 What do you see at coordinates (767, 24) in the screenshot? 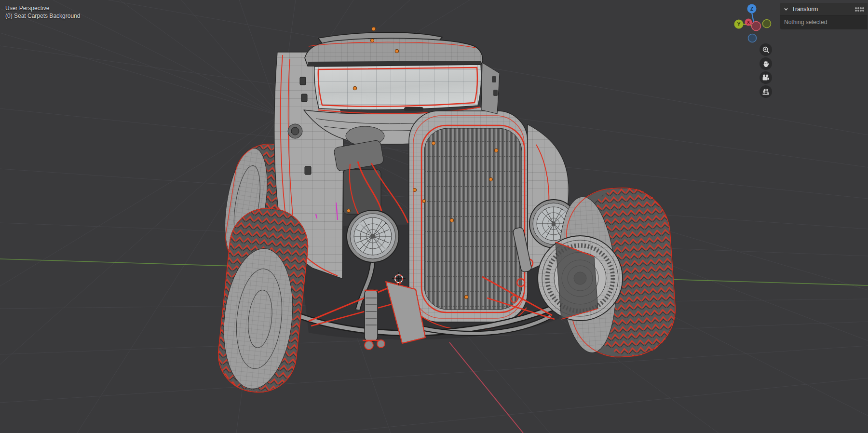
I see `gizmo-y-negative-ball` at bounding box center [767, 24].